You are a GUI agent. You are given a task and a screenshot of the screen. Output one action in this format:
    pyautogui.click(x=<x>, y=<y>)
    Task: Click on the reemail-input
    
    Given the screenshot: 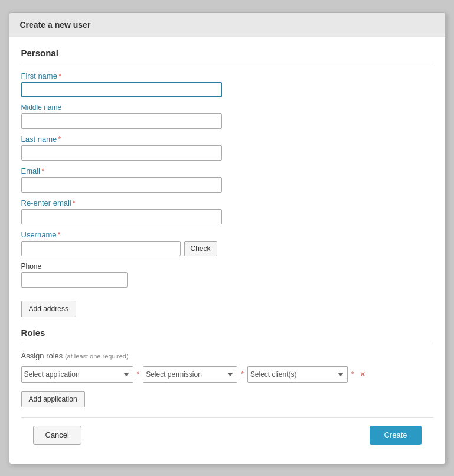 What is the action you would take?
    pyautogui.click(x=122, y=217)
    